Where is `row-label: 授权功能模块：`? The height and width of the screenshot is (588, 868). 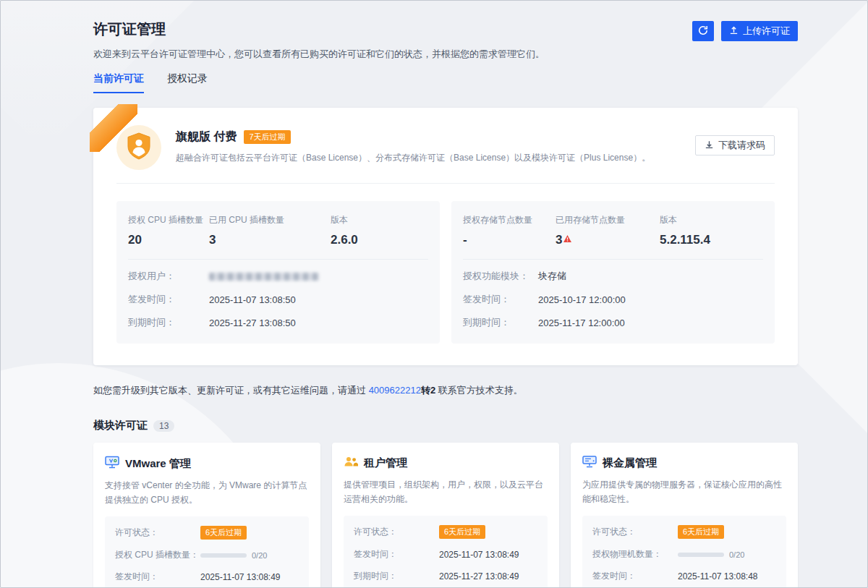
row-label: 授权功能模块： is located at coordinates (501, 276).